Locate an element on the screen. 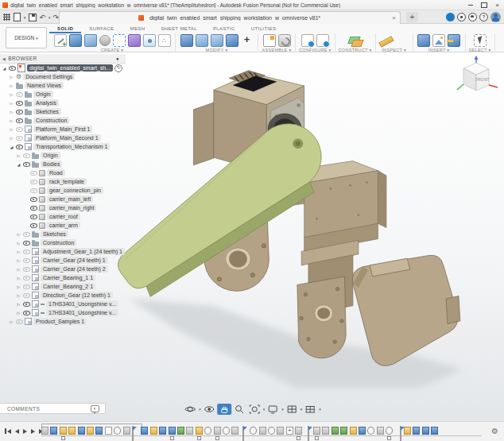 This screenshot has width=504, height=441. timeline-settings-gear-icon: ⚙ is located at coordinates (494, 431).